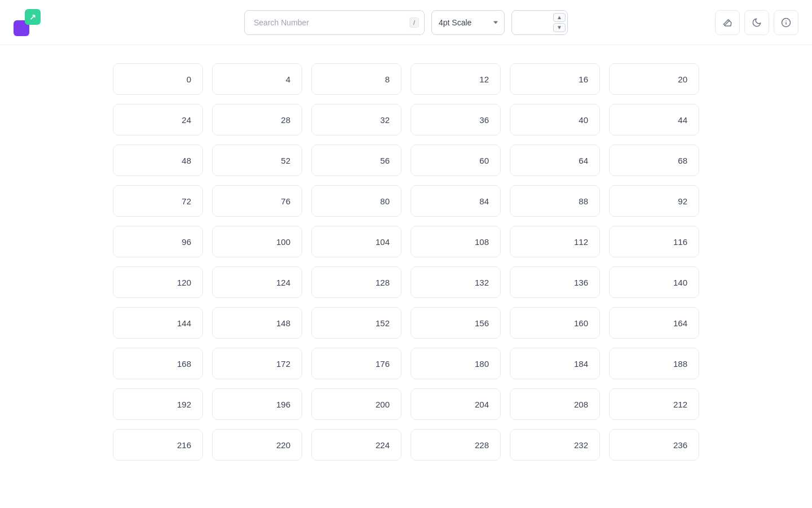 This screenshot has height=508, width=812. Describe the element at coordinates (257, 201) in the screenshot. I see `number-cell: 76` at that location.